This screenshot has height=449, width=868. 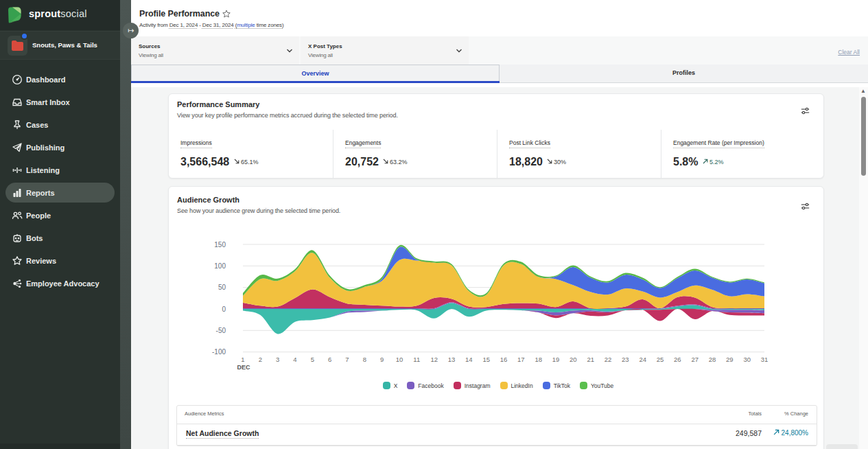 I want to click on svg-text: -50, so click(x=221, y=331).